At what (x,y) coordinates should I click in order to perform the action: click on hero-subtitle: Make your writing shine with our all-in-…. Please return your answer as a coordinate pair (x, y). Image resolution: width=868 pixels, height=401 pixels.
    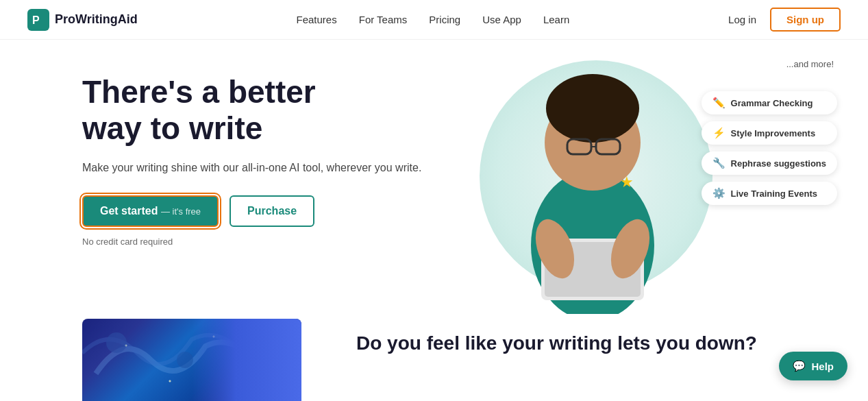
    Looking at the image, I should click on (260, 168).